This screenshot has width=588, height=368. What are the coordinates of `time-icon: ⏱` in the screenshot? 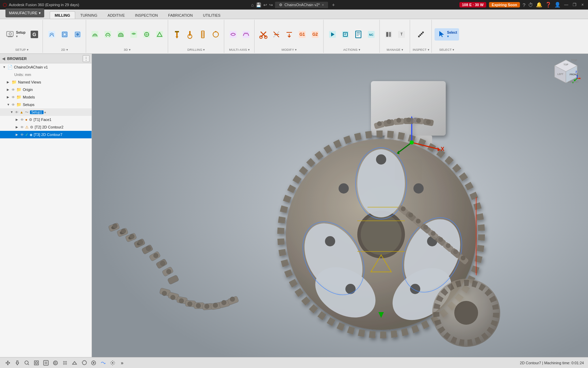 It's located at (531, 5).